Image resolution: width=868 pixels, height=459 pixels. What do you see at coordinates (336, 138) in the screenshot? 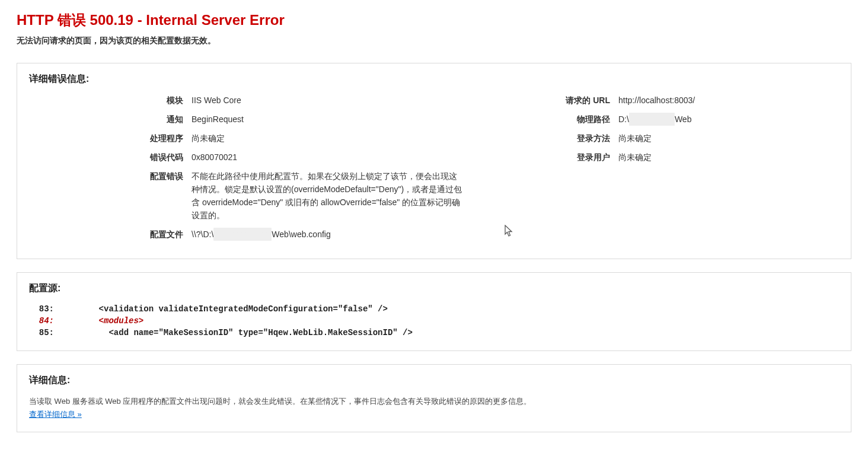
I see `handler-value: 尚未确定` at bounding box center [336, 138].